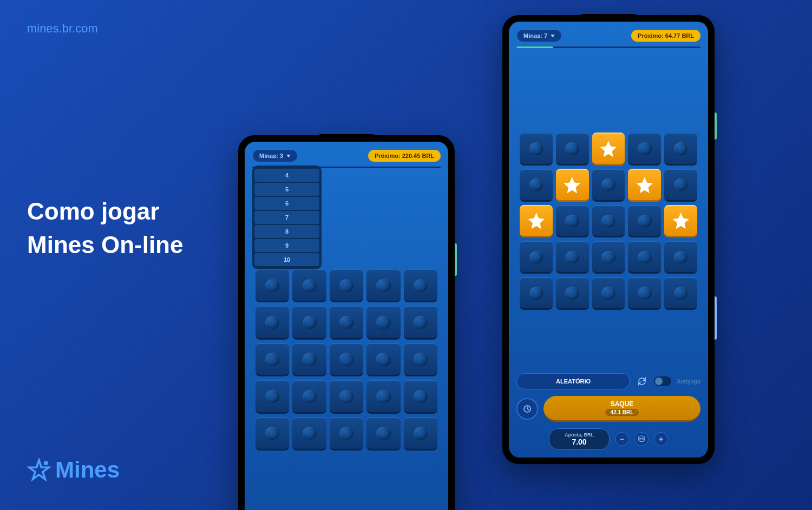 The height and width of the screenshot is (510, 812). I want to click on phone-power-button, so click(456, 260).